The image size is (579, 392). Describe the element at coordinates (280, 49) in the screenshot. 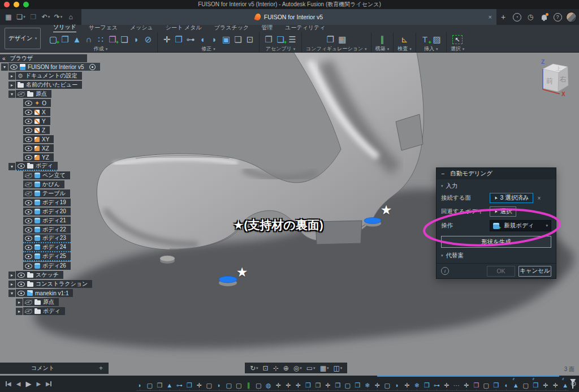

I see `group-label-assemble: アセンブリ▾` at that location.